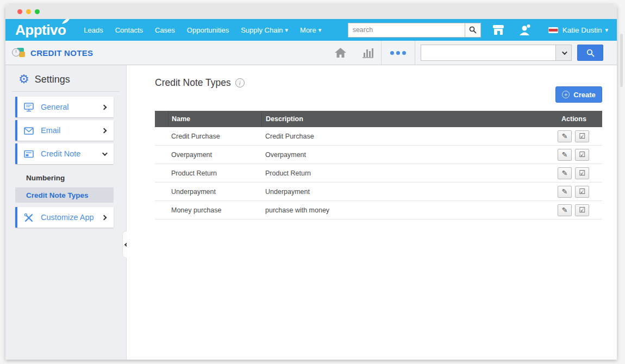 Image resolution: width=625 pixels, height=364 pixels. What do you see at coordinates (408, 136) in the screenshot?
I see `cell-description: Credit Purchase` at bounding box center [408, 136].